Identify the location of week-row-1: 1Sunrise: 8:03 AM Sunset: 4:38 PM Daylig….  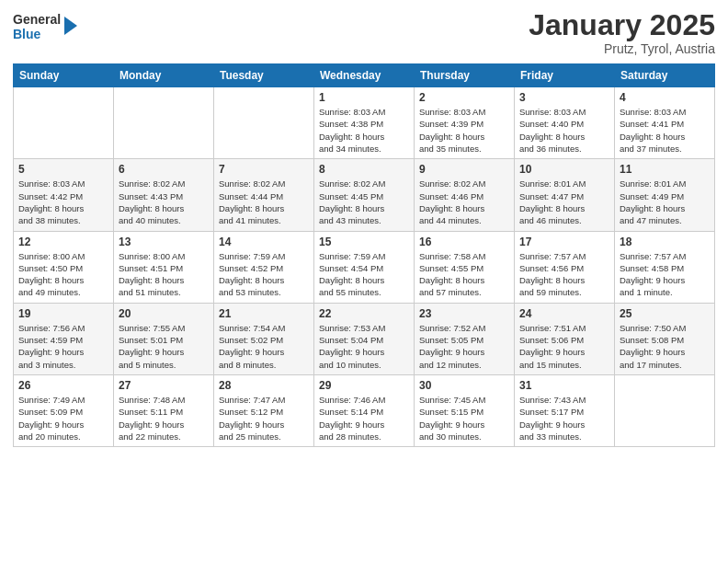
(364, 123).